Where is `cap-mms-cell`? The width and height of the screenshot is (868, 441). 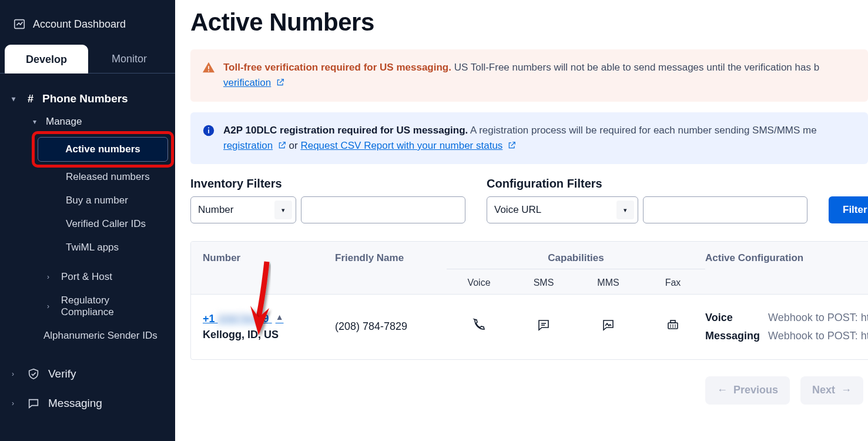
cap-mms-cell is located at coordinates (608, 327).